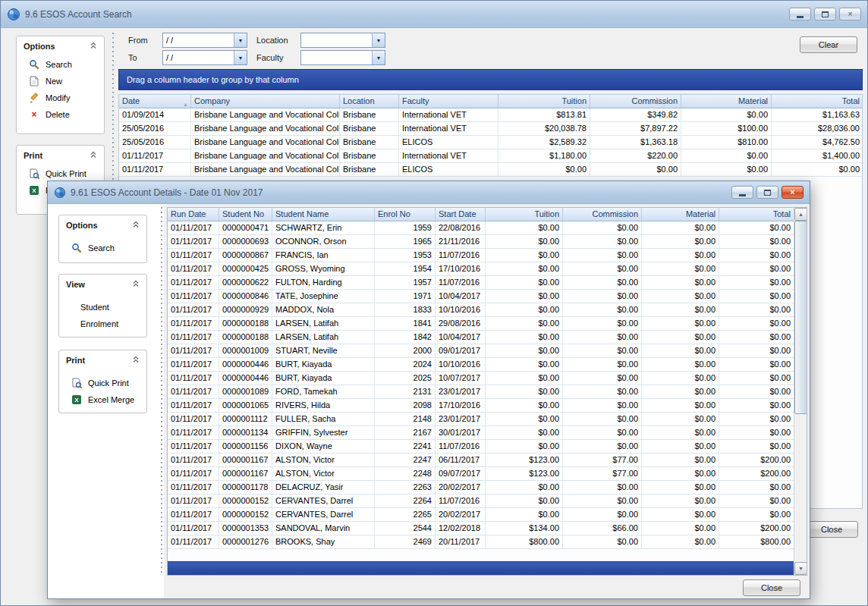 Image resolution: width=868 pixels, height=606 pixels. Describe the element at coordinates (481, 392) in the screenshot. I see `table-row: 01/11/20170000001089FORD, Tamekah213123/…` at that location.